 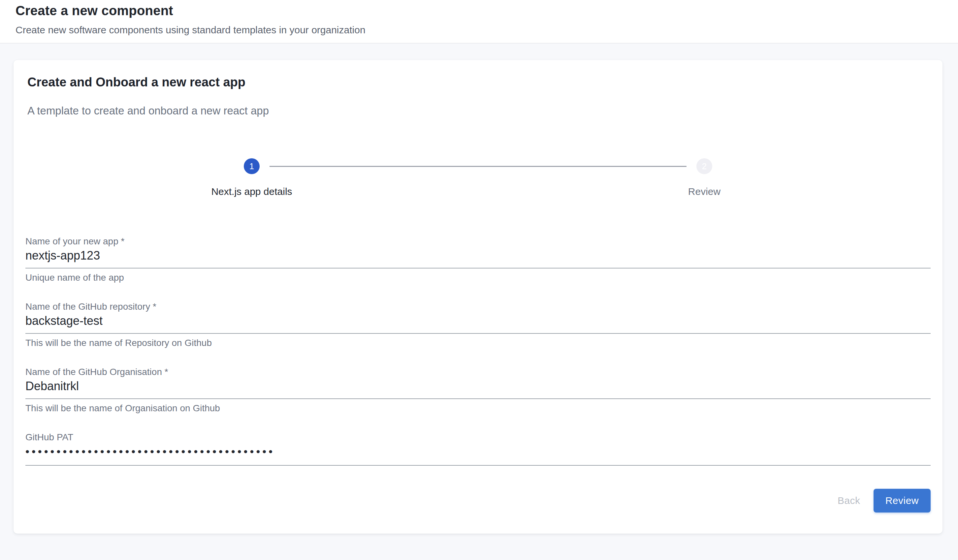 What do you see at coordinates (704, 166) in the screenshot?
I see `step-2-indicator: 2` at bounding box center [704, 166].